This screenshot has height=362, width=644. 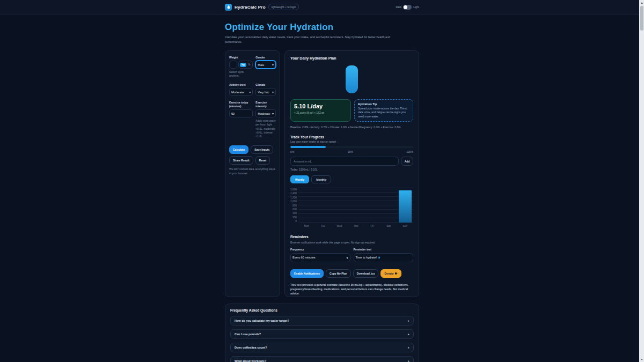 I want to click on privacy-note: We don't collect data. Everything stays …, so click(x=252, y=172).